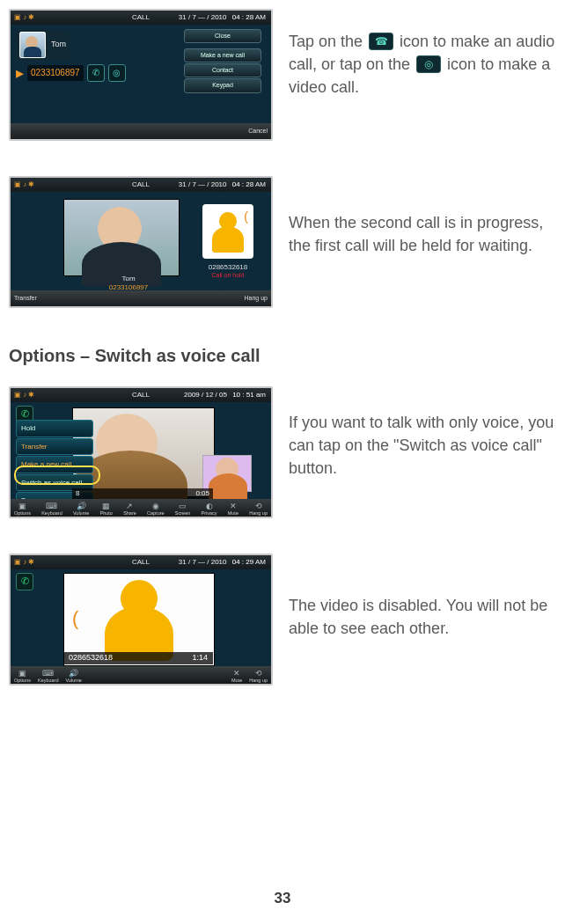 The height and width of the screenshot is (924, 565). Describe the element at coordinates (427, 234) in the screenshot. I see `text: When the second call is in progress, the…` at that location.